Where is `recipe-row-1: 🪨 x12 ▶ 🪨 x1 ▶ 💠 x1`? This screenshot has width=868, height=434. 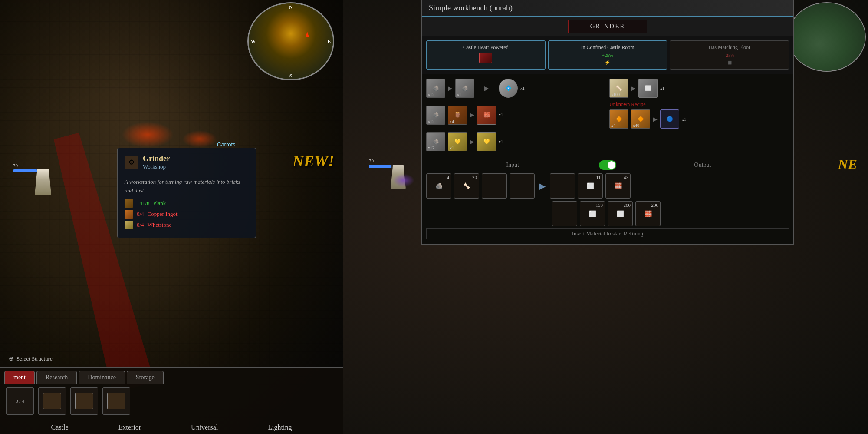
recipe-row-1: 🪨 x12 ▶ 🪨 x1 ▶ 💠 x1 is located at coordinates (516, 88).